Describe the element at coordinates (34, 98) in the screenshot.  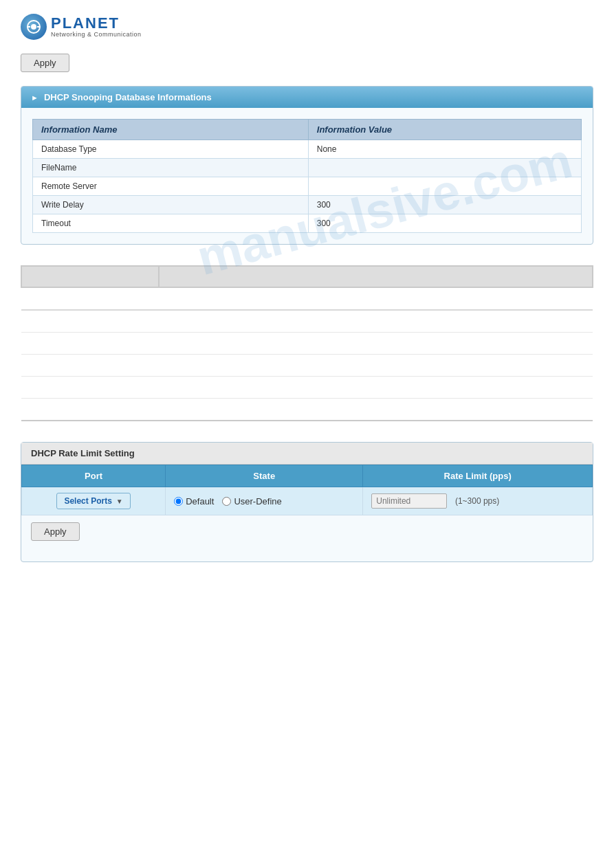
I see `section-arrow-icon: ►` at that location.